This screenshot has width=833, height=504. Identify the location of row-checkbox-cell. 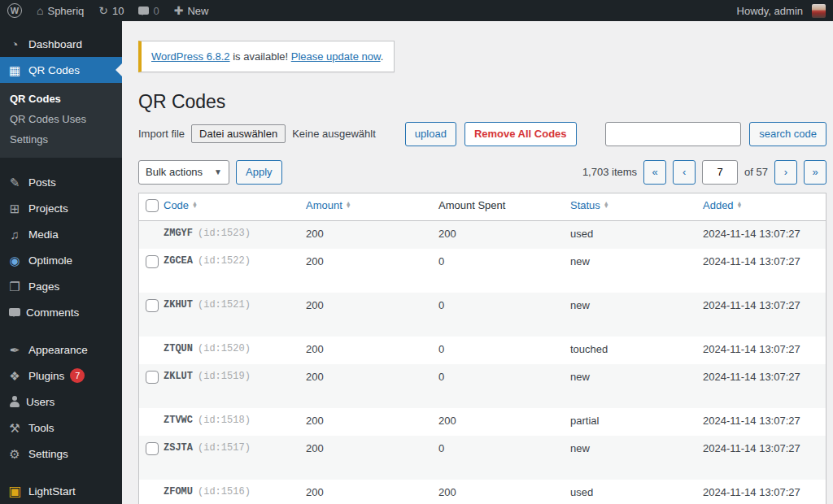
(151, 224).